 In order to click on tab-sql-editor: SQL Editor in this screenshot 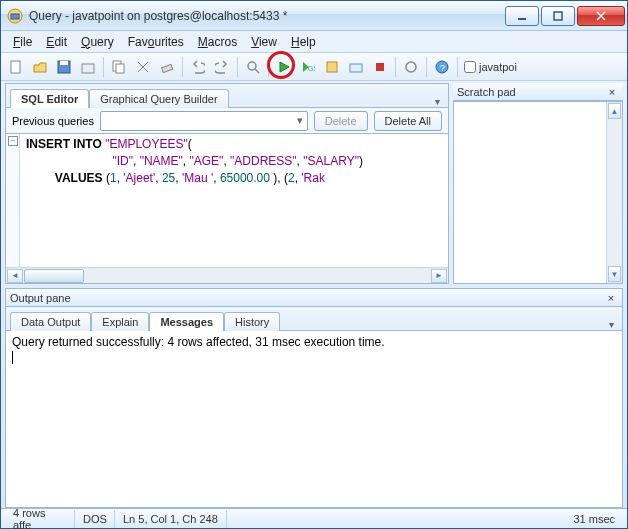, I will do `click(50, 98)`.